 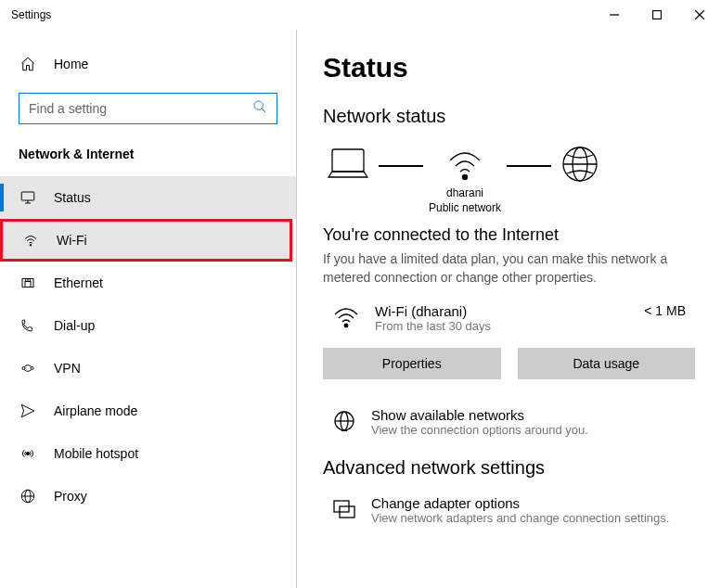 What do you see at coordinates (348, 179) in the screenshot?
I see `device-node` at bounding box center [348, 179].